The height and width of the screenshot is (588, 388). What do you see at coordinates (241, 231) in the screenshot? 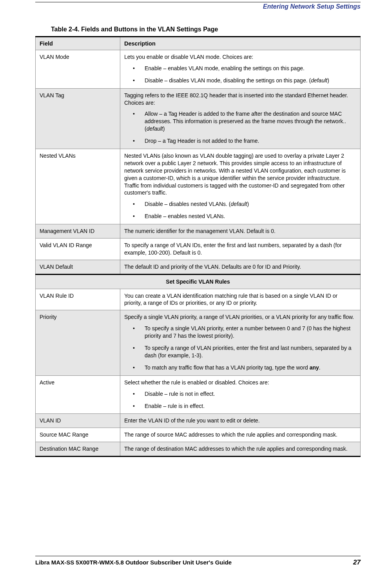
I see `cell-description: The numeric identifier for the managemen…` at bounding box center [241, 231].